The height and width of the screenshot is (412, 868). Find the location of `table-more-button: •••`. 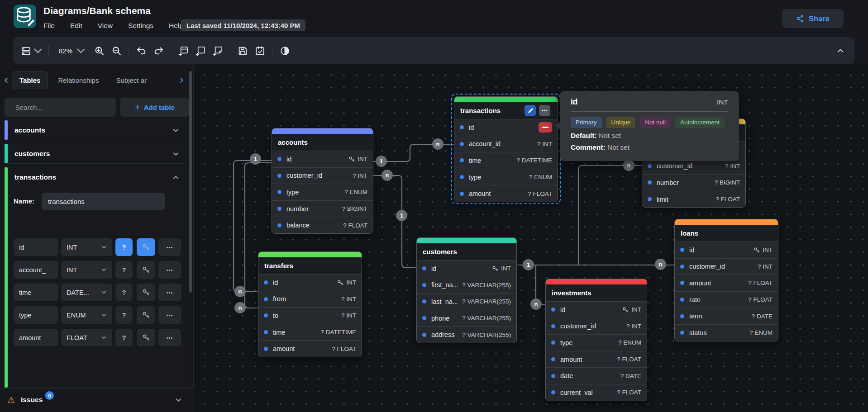

table-more-button: ••• is located at coordinates (545, 110).